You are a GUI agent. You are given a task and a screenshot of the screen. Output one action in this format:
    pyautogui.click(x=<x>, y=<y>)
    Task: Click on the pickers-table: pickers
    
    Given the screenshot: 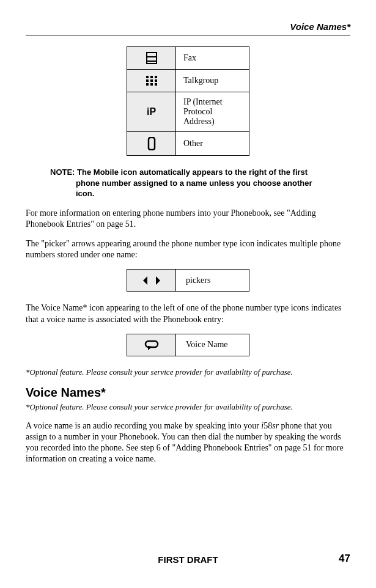 What is the action you would take?
    pyautogui.click(x=188, y=280)
    